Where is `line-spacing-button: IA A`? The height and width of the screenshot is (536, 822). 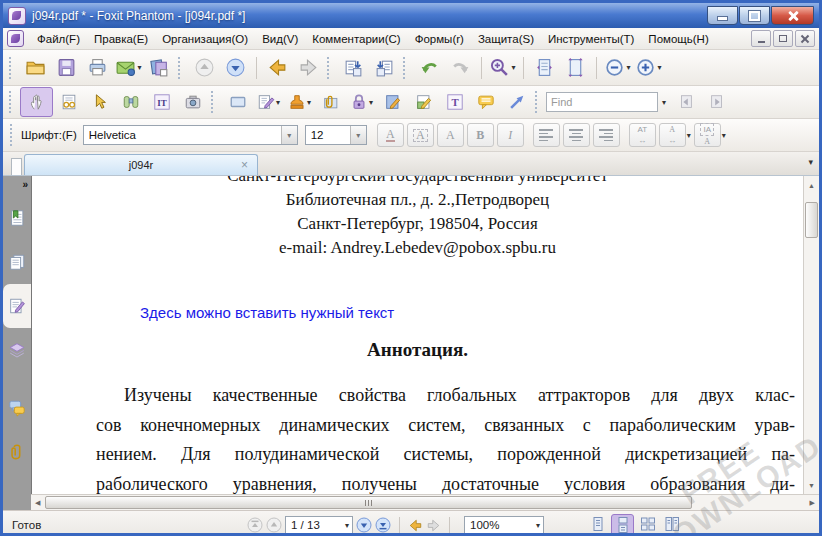
line-spacing-button: IA A is located at coordinates (708, 135).